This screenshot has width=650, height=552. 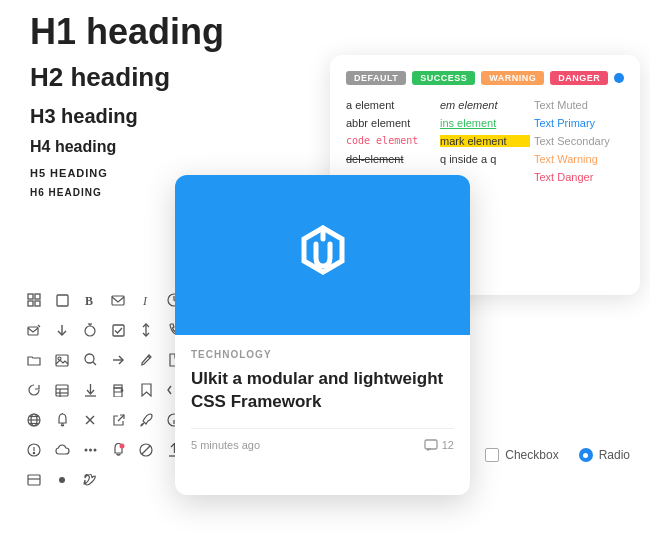 What do you see at coordinates (34, 390) in the screenshot?
I see `history-icon` at bounding box center [34, 390].